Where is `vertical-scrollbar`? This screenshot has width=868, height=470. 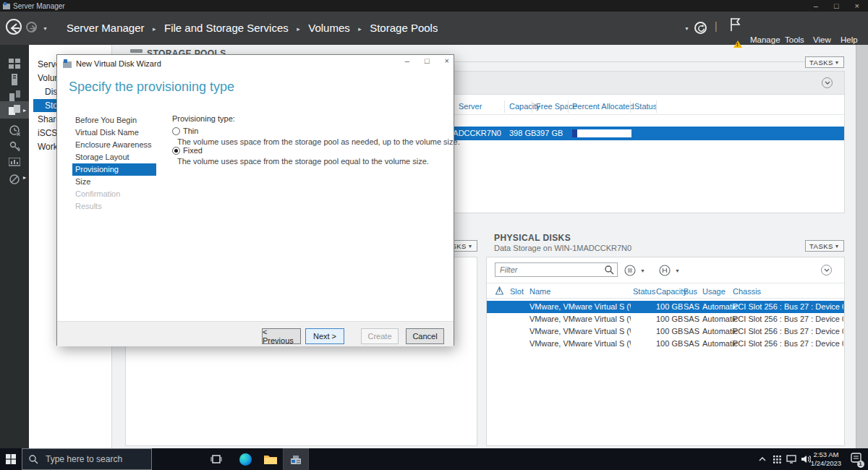
vertical-scrollbar is located at coordinates (862, 247).